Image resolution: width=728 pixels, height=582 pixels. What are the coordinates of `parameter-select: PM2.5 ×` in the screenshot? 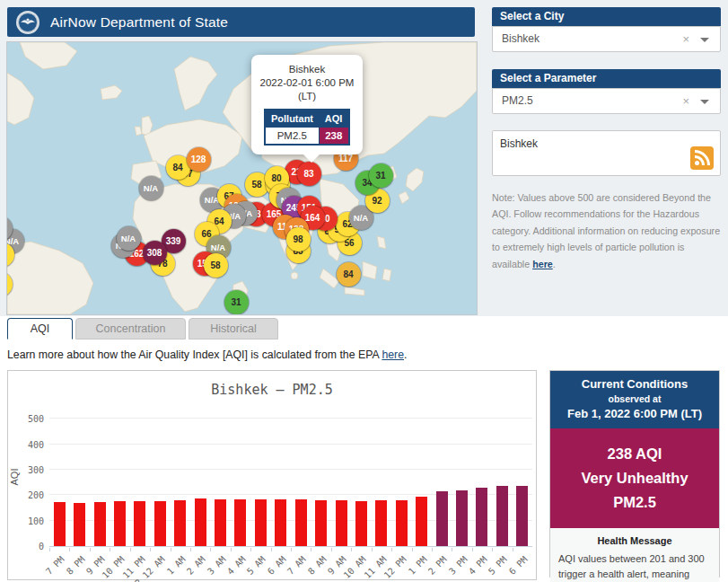 It's located at (607, 101).